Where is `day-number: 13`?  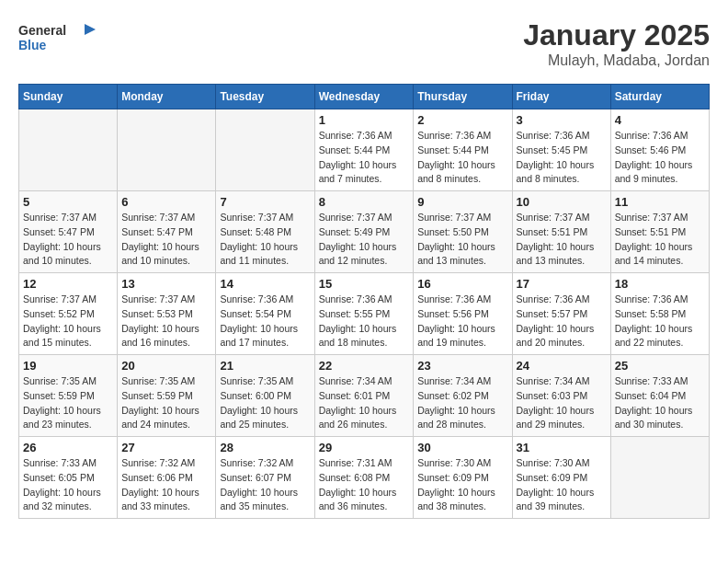 day-number: 13 is located at coordinates (166, 283).